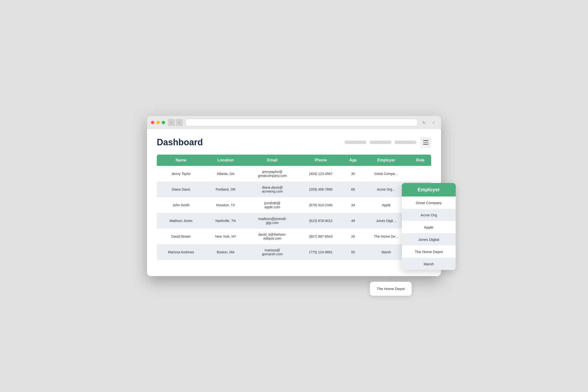 The width and height of the screenshot is (588, 392). I want to click on col-name: Name, so click(181, 160).